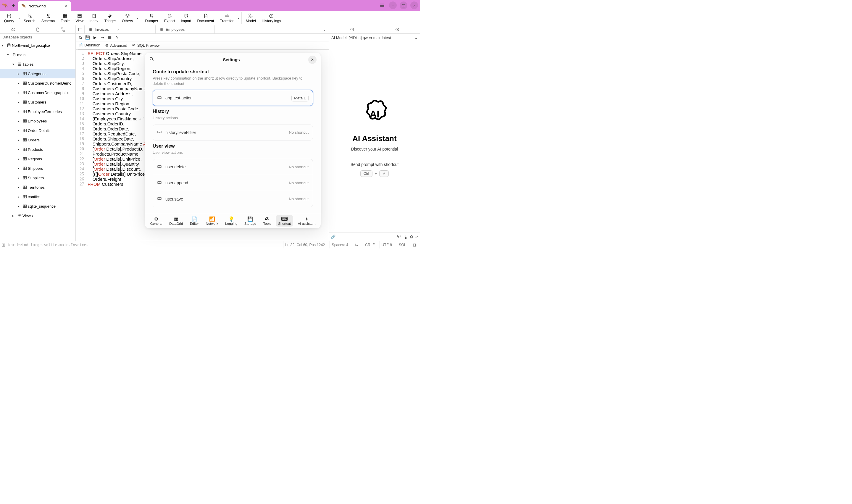  I want to click on sidebar-tab-objects, so click(13, 29).